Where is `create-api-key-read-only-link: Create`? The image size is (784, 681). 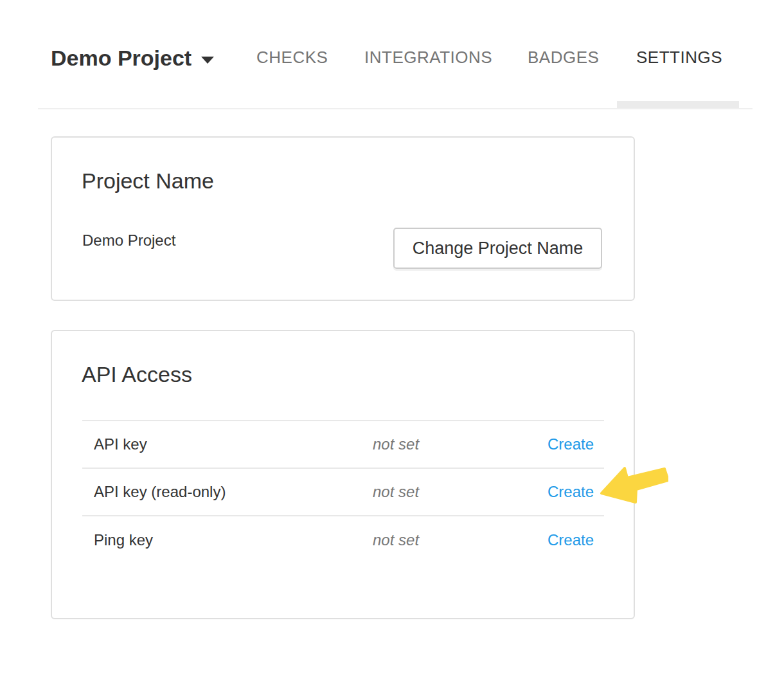 create-api-key-read-only-link: Create is located at coordinates (571, 491).